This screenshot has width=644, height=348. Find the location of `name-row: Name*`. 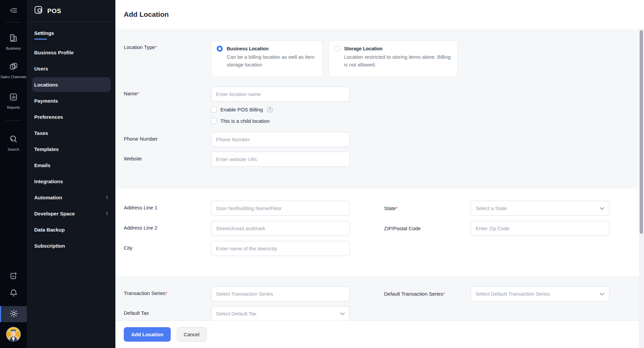

name-row: Name* is located at coordinates (384, 94).